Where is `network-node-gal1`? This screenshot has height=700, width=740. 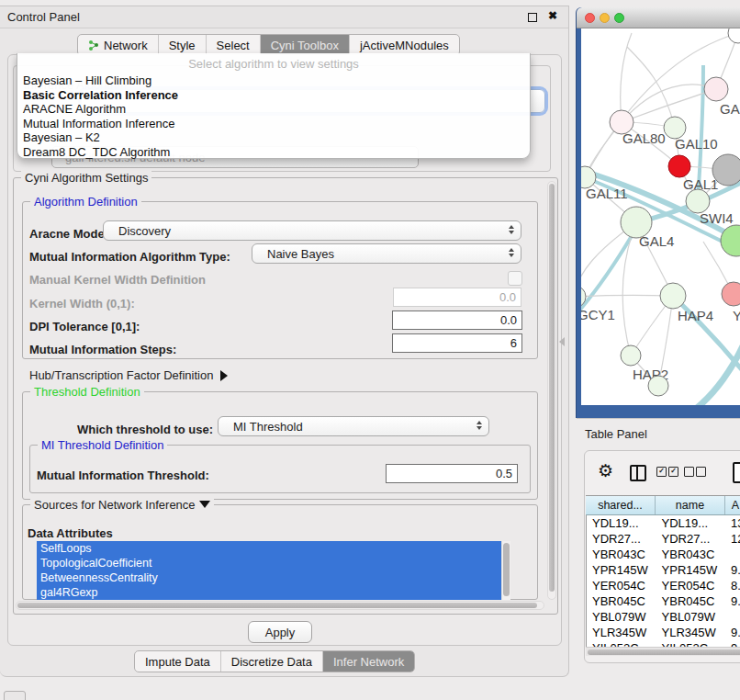
network-node-gal1 is located at coordinates (679, 166).